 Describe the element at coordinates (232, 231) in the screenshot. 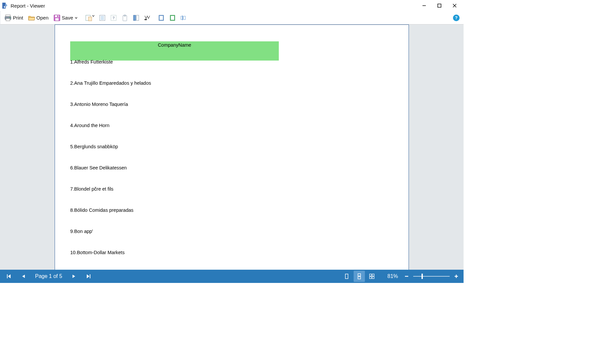

I see `report-row: 9.Bon app'` at that location.